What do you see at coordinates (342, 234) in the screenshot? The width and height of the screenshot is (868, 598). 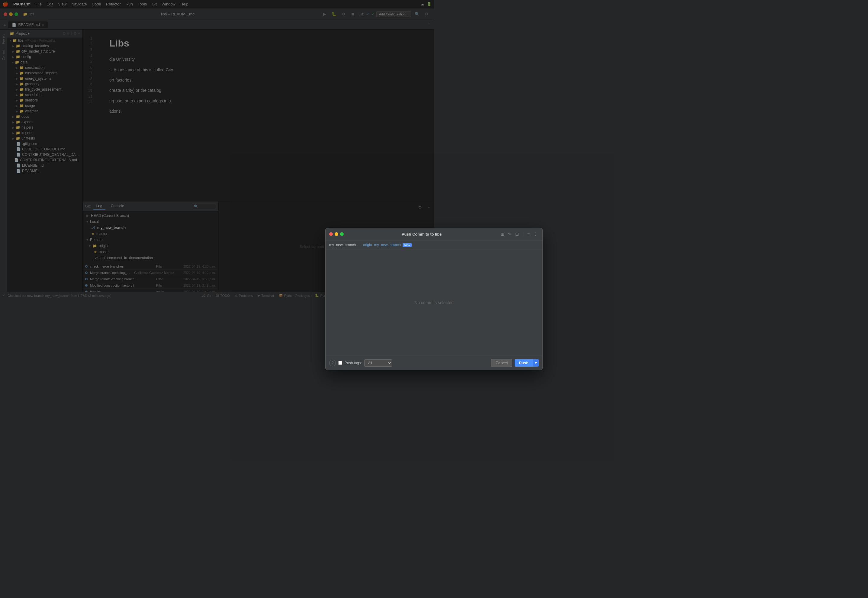 I see `modal-maximize-button` at bounding box center [342, 234].